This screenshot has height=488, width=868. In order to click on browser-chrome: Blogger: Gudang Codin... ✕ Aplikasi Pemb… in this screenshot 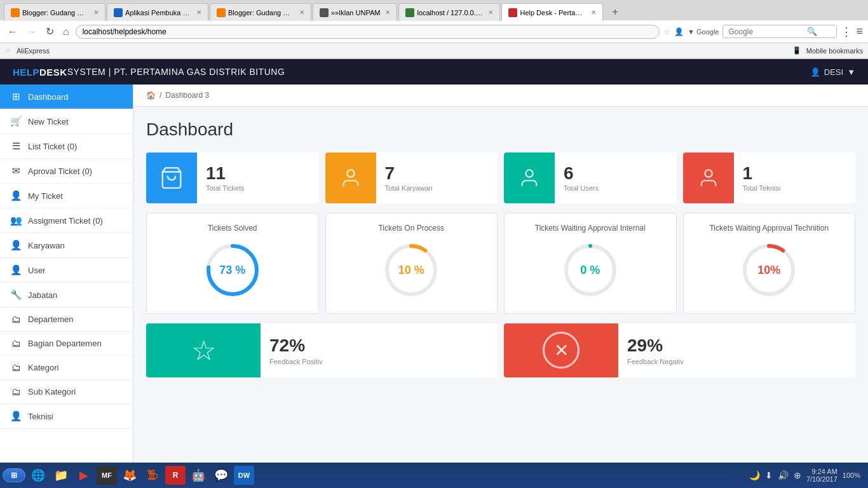, I will do `click(434, 29)`.